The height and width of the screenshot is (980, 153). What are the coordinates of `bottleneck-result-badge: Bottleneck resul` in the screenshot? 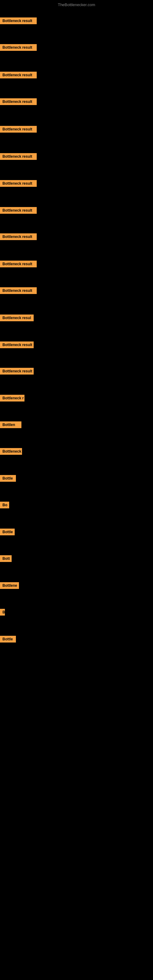 It's located at (17, 318).